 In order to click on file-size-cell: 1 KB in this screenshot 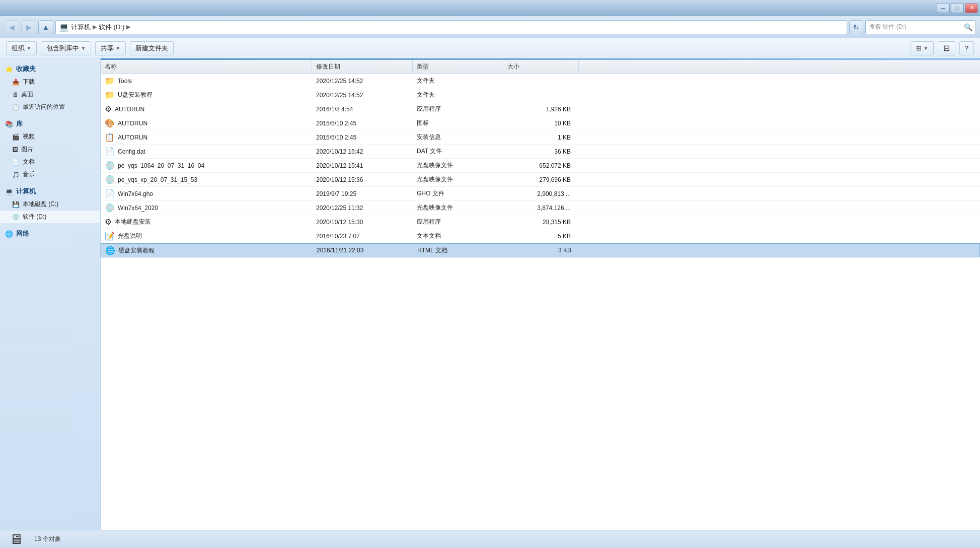, I will do `click(541, 138)`.